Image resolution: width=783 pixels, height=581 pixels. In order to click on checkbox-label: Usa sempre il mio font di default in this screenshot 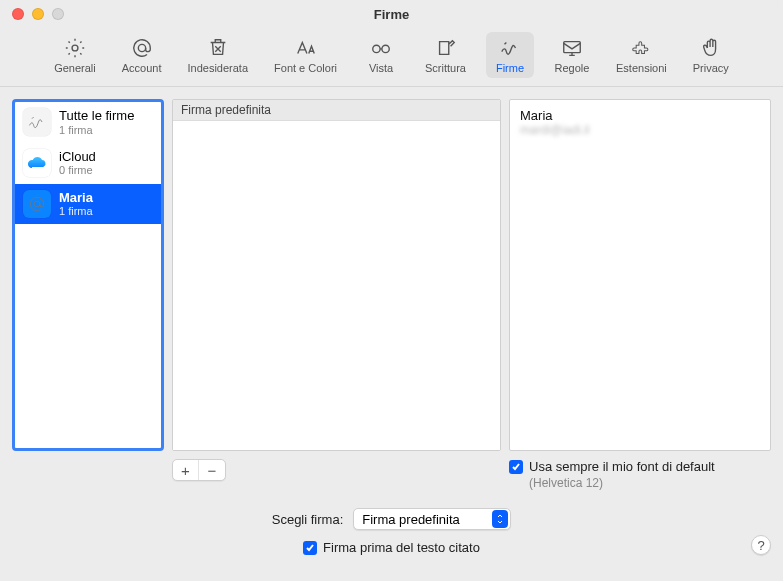, I will do `click(622, 466)`.